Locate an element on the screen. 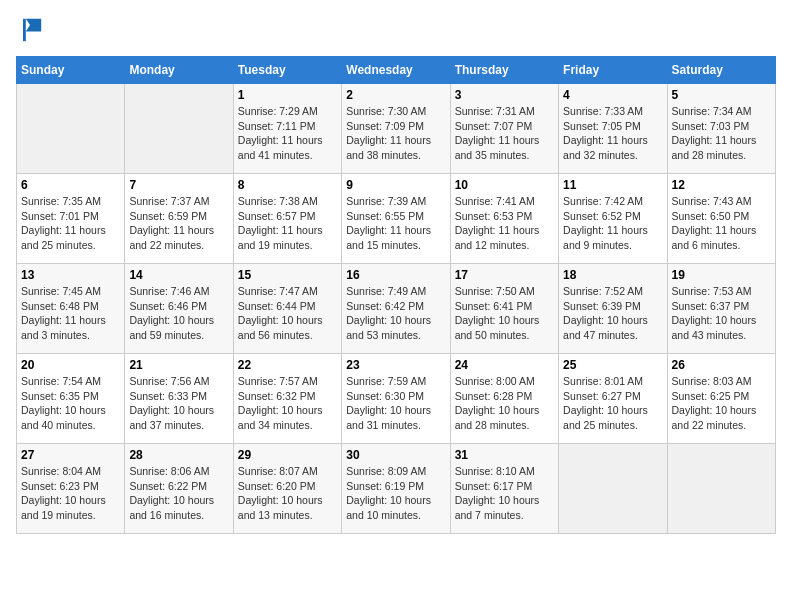  calendar-cell: 18Sunrise: 7:52 AM Sunset: 6:39 PM Dayli… is located at coordinates (613, 309).